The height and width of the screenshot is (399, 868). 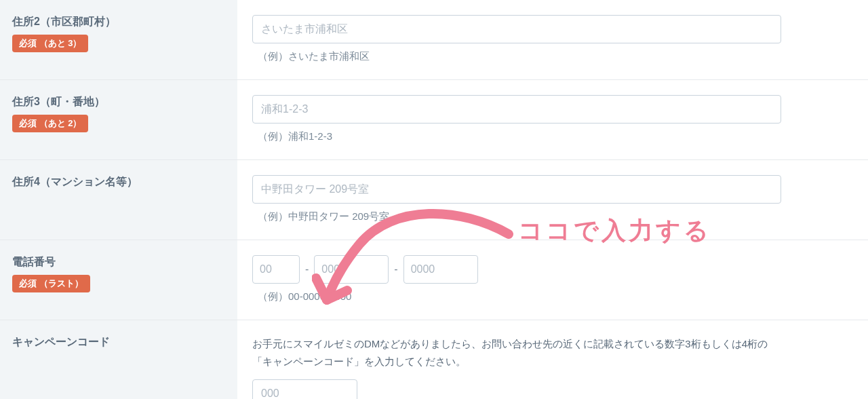 What do you see at coordinates (550, 137) in the screenshot?
I see `hint-address3: （例）浦和1-2-3` at bounding box center [550, 137].